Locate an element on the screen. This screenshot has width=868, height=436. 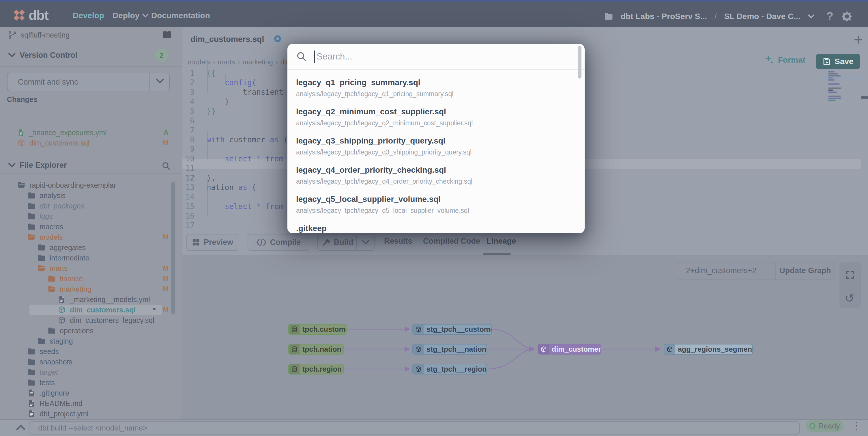
minimap-viewport is located at coordinates (841, 77).